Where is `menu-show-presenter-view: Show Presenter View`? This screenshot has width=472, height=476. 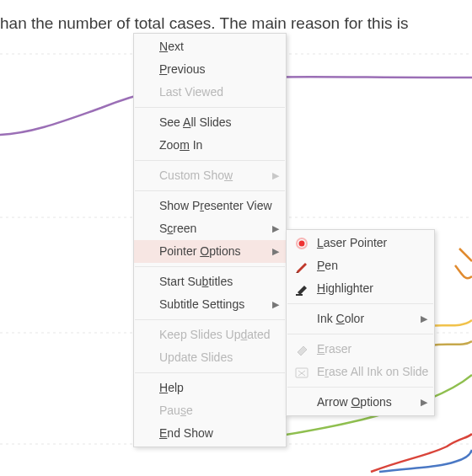 menu-show-presenter-view: Show Presenter View is located at coordinates (210, 206).